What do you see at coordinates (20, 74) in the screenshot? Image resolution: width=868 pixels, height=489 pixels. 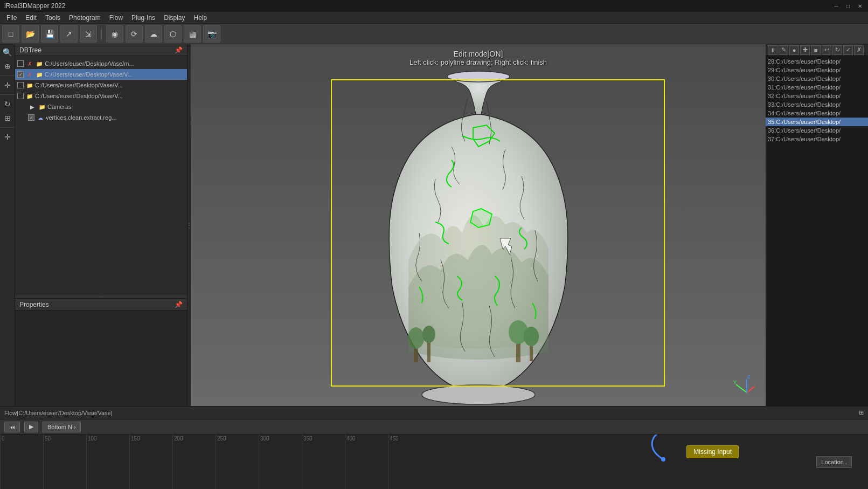 I see `checkbox-2: ✓` at bounding box center [20, 74].